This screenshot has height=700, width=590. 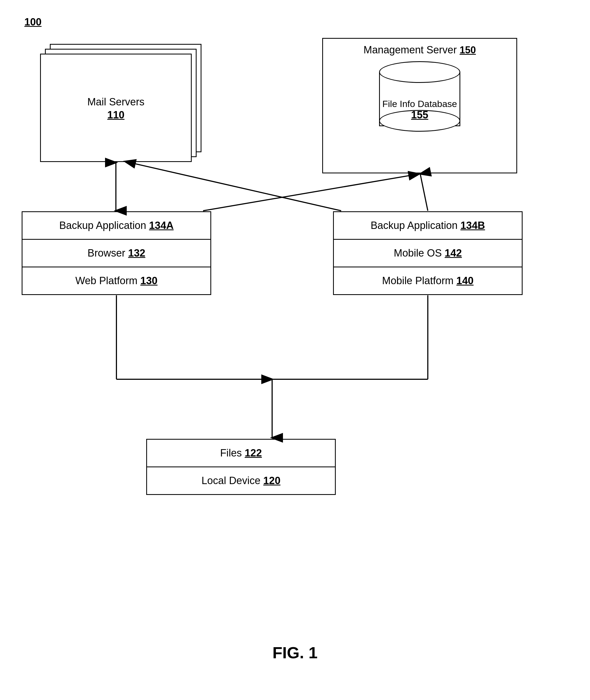 What do you see at coordinates (468, 50) in the screenshot?
I see `management-server-ref: 150` at bounding box center [468, 50].